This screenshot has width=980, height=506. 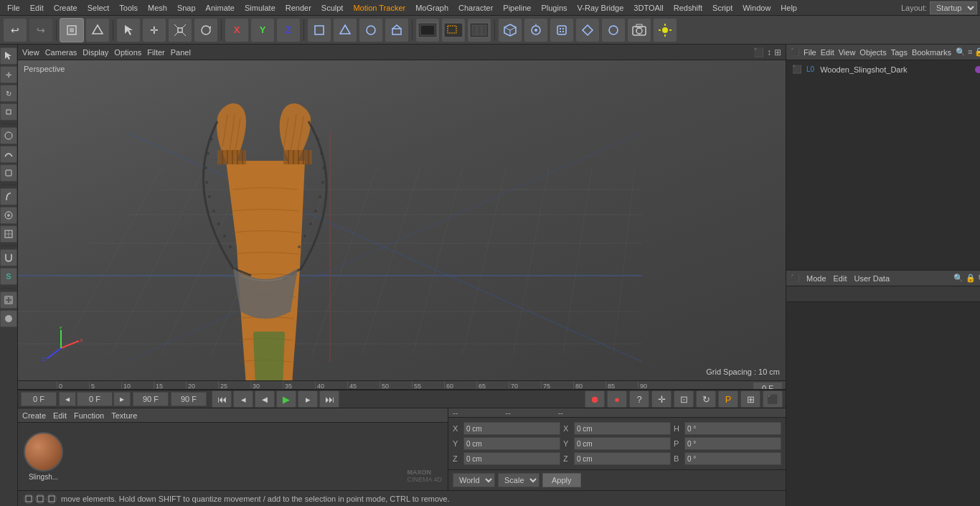 I want to click on menu-mesh: Mesh, so click(x=158, y=8).